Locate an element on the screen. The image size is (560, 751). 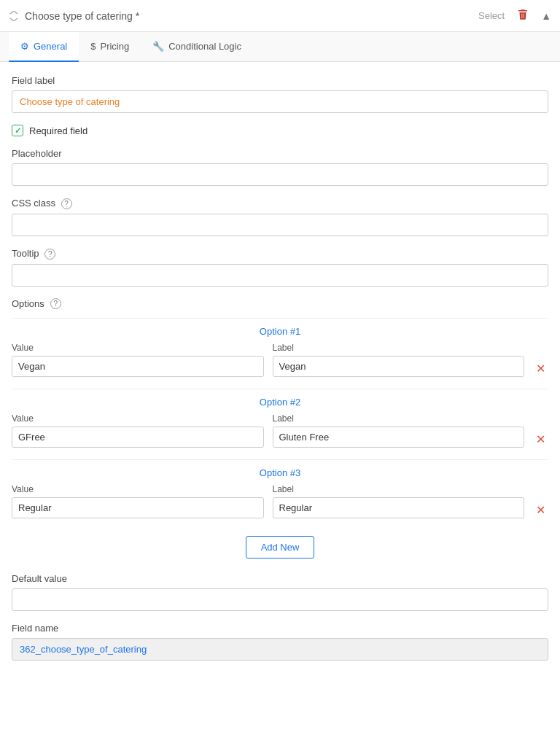
add-new-button: Add New is located at coordinates (280, 547).